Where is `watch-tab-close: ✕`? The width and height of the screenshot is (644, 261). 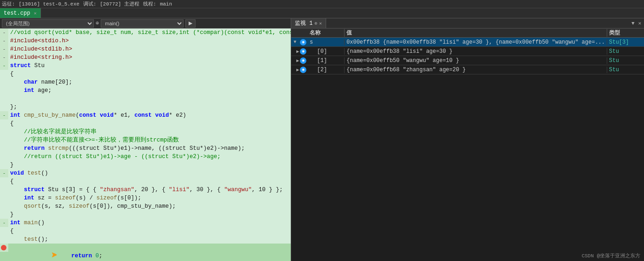 watch-tab-close: ✕ is located at coordinates (321, 23).